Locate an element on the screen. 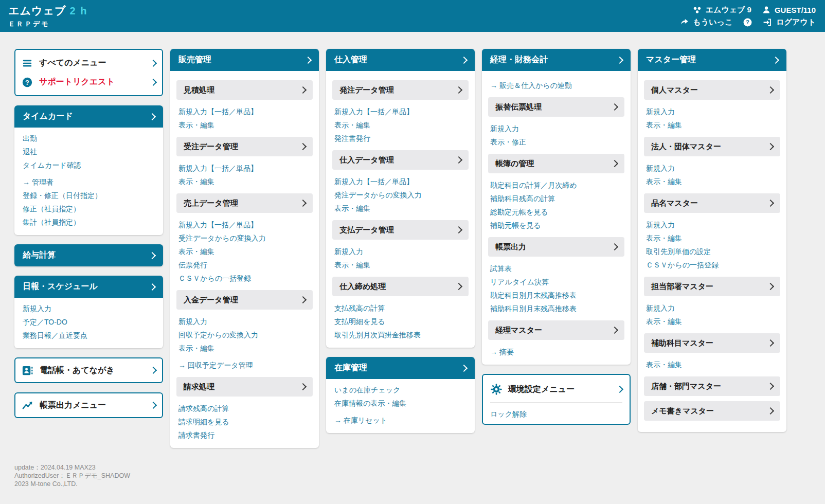 The width and height of the screenshot is (825, 504). menu-link: 取引先別単価の設定 is located at coordinates (712, 251).